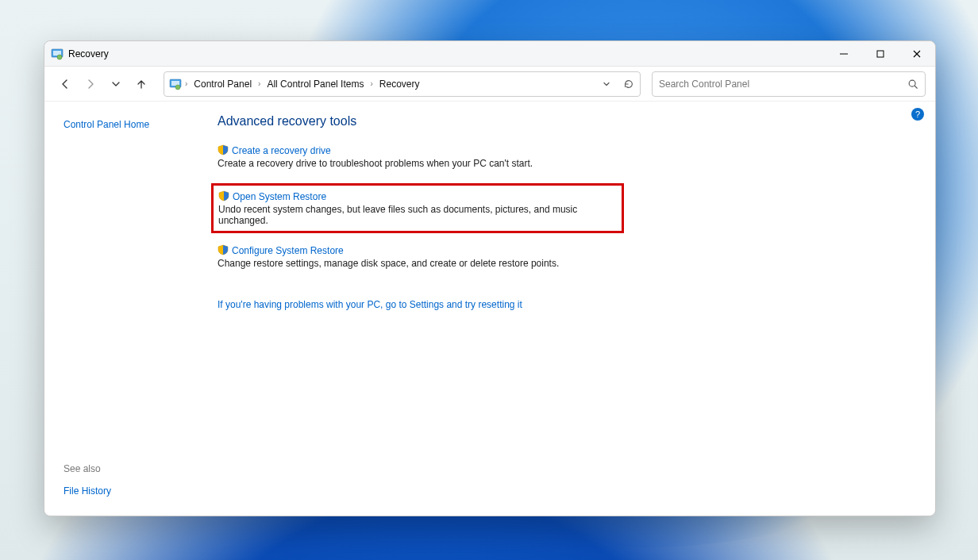 The height and width of the screenshot is (560, 978). Describe the element at coordinates (880, 54) in the screenshot. I see `maximize-button` at that location.